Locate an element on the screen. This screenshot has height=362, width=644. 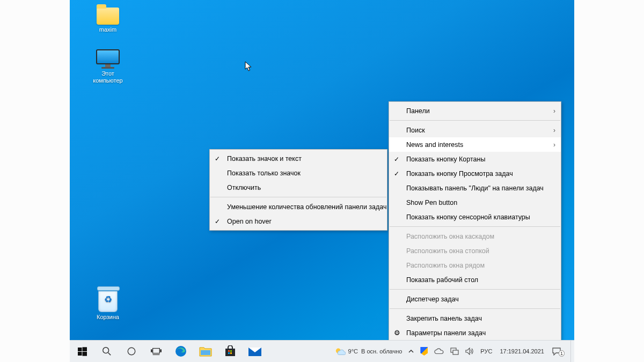
clock-time: 17:19 is located at coordinates (507, 351).